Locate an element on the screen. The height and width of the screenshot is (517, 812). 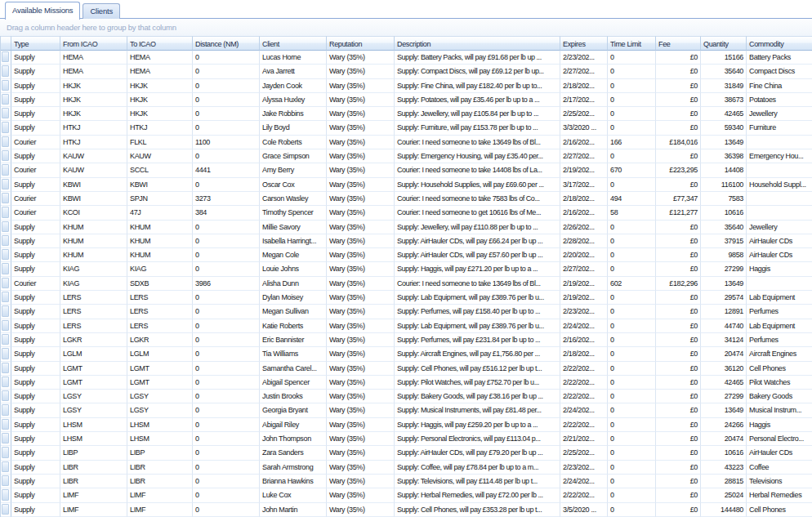
table-row: SupplyLGSYLGSY0Justin BrooksWary (35%)Su… is located at coordinates (407, 397).